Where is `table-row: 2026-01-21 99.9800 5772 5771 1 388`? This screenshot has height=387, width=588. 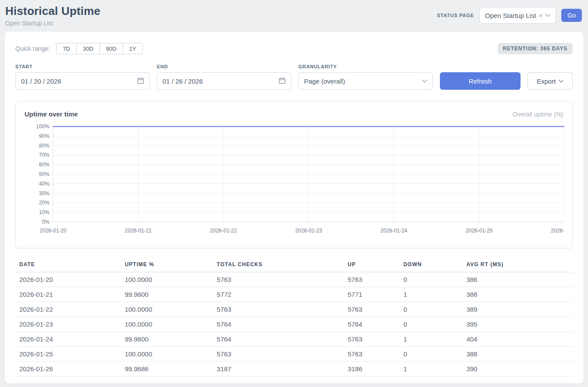 table-row: 2026-01-21 99.9800 5772 5771 1 388 is located at coordinates (294, 295).